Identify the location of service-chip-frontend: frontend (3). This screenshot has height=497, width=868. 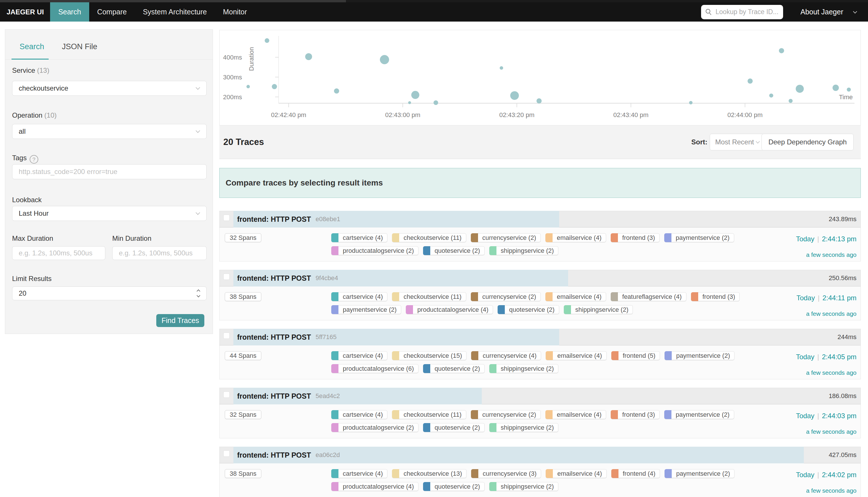
(716, 297).